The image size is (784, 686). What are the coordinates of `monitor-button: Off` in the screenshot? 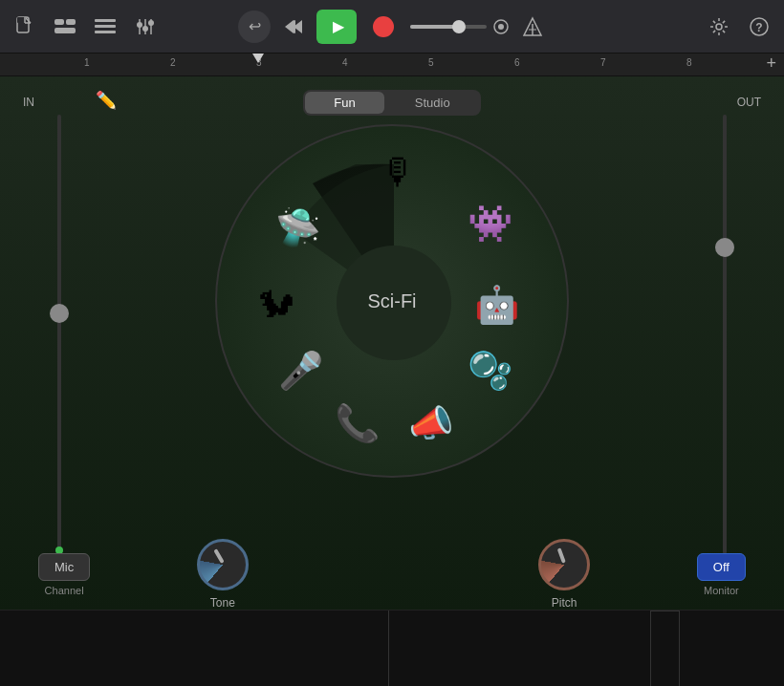 It's located at (721, 568).